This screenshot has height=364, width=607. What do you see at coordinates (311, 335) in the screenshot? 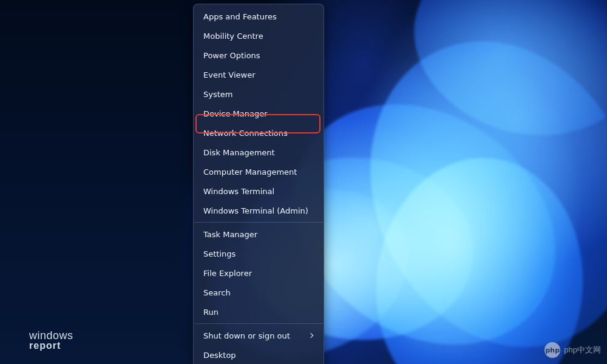
I see `chevron-right-icon` at bounding box center [311, 335].